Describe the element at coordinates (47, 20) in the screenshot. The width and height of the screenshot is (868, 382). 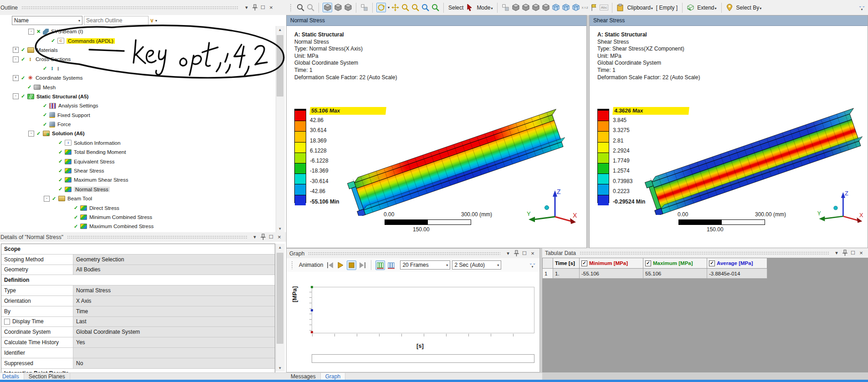
I see `name-filter-combo: Name▾` at that location.